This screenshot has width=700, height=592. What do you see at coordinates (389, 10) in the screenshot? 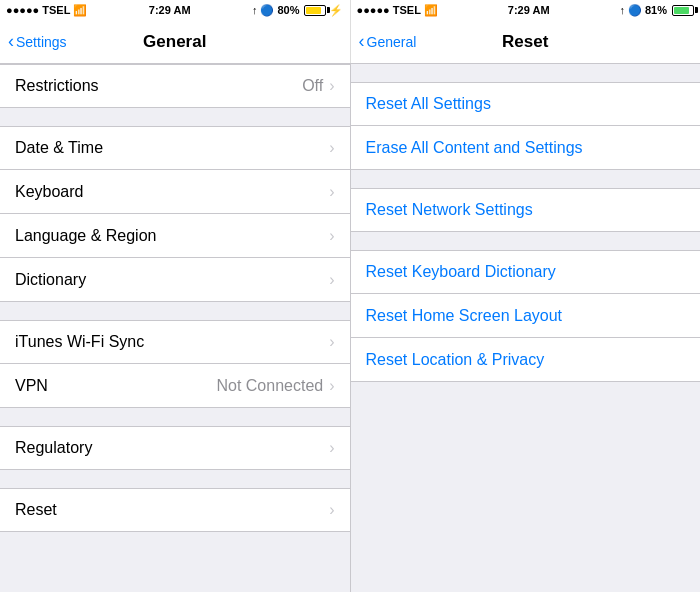
I see `right-carrier: ●●●●● TSEL` at bounding box center [389, 10].